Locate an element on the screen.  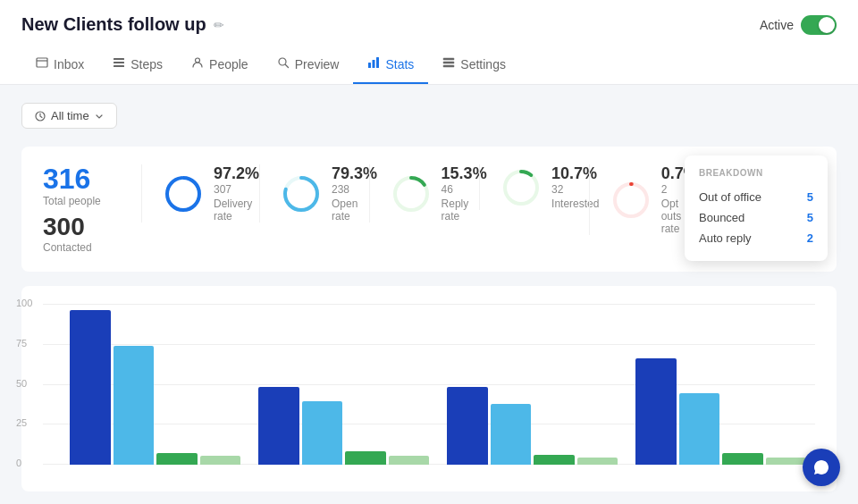
breakdown-value-3: 2 is located at coordinates (810, 238).